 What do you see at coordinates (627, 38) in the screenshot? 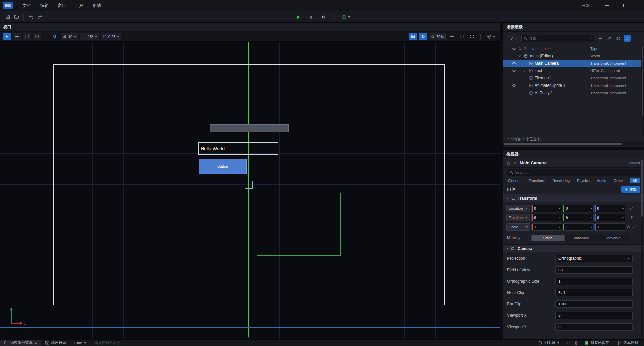
I see `panel-layout-button` at bounding box center [627, 38].